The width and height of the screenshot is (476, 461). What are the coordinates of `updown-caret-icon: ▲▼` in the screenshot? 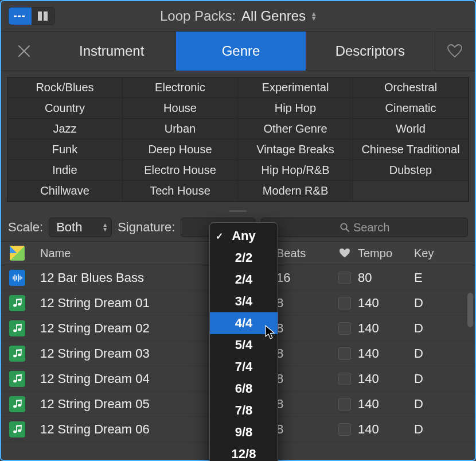 It's located at (314, 16).